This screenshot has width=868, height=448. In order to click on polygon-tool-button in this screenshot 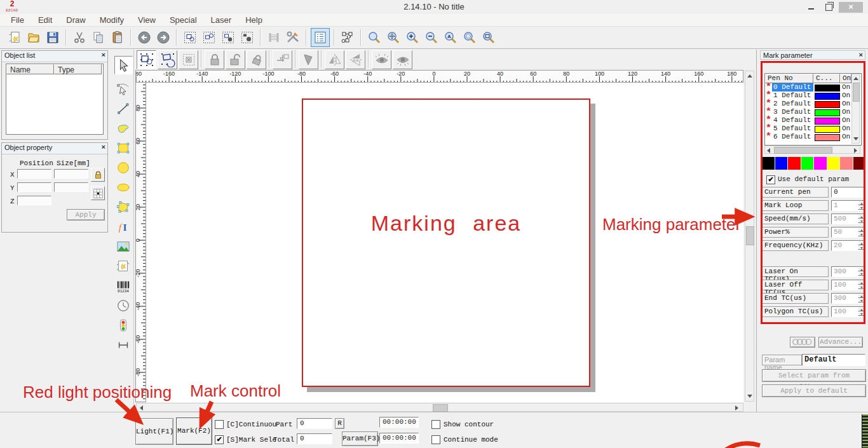, I will do `click(123, 207)`.